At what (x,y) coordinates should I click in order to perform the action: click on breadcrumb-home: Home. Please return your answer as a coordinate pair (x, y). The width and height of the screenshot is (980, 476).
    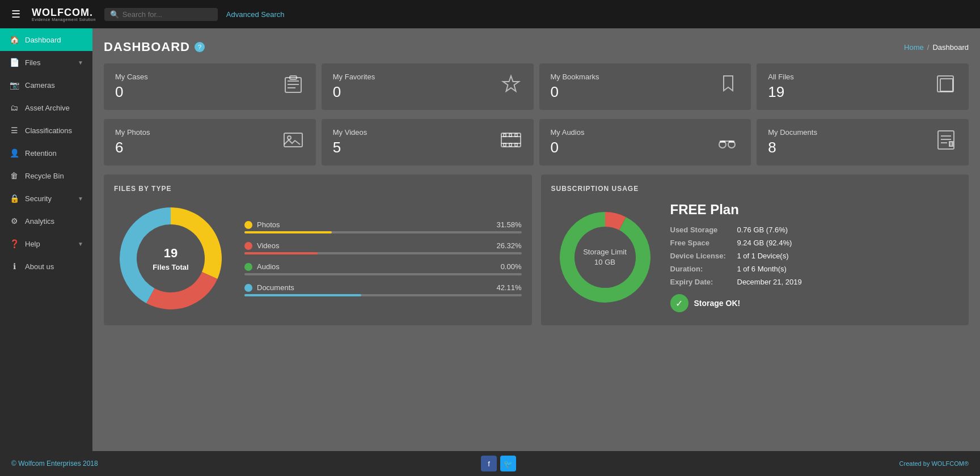
    Looking at the image, I should click on (914, 48).